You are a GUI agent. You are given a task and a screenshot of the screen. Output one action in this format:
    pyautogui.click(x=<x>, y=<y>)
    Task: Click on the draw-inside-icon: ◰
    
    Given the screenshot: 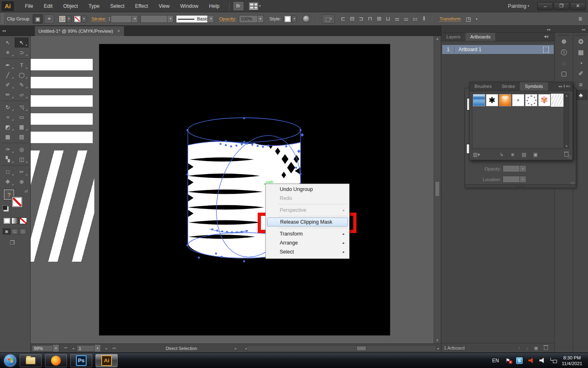 What is the action you would take?
    pyautogui.click(x=23, y=231)
    